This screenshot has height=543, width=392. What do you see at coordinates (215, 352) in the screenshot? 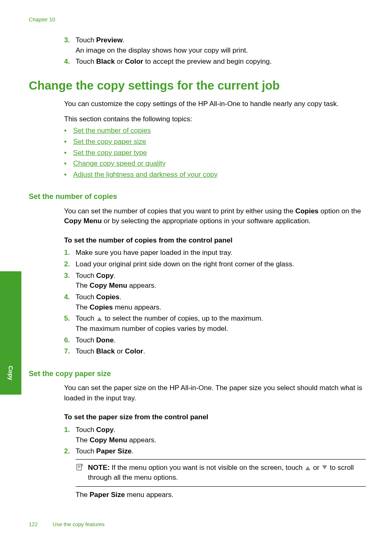
I see `step-7: 7. Touch Black or Color.` at bounding box center [215, 352].